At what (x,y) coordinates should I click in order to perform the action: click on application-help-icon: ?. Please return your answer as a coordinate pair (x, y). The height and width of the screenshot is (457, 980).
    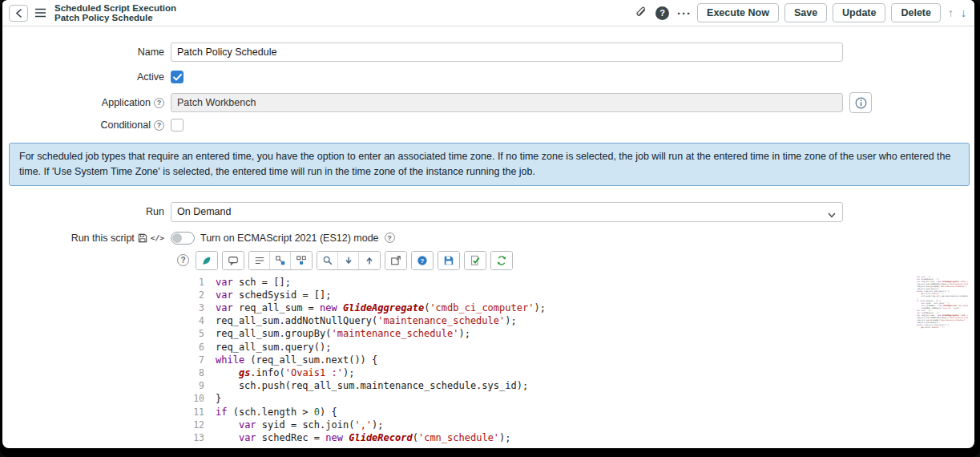
    Looking at the image, I should click on (159, 103).